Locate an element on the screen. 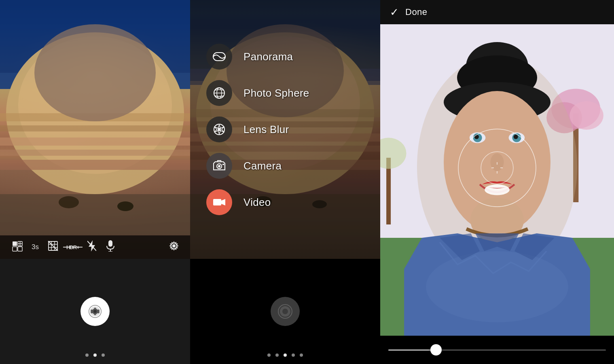  timer-button: 3s is located at coordinates (35, 247).